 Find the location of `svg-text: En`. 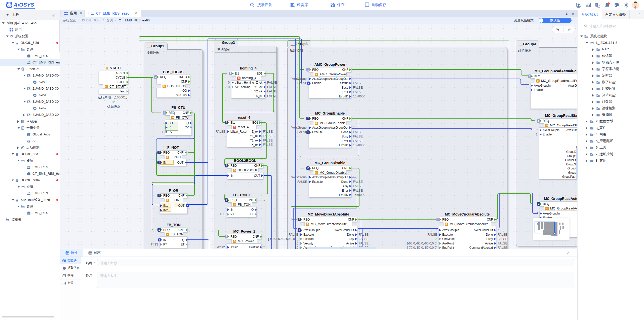

svg-text: En is located at coordinates (599, 6).